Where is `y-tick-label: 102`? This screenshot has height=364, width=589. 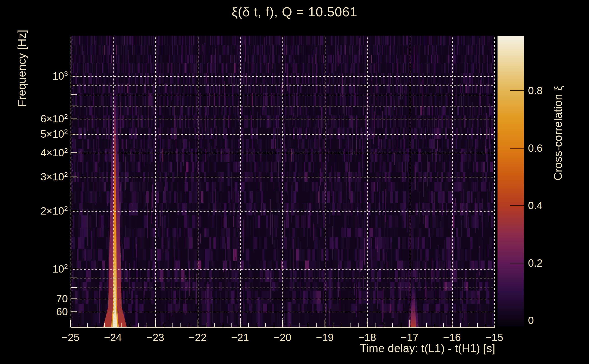
y-tick-label: 102 is located at coordinates (40, 269).